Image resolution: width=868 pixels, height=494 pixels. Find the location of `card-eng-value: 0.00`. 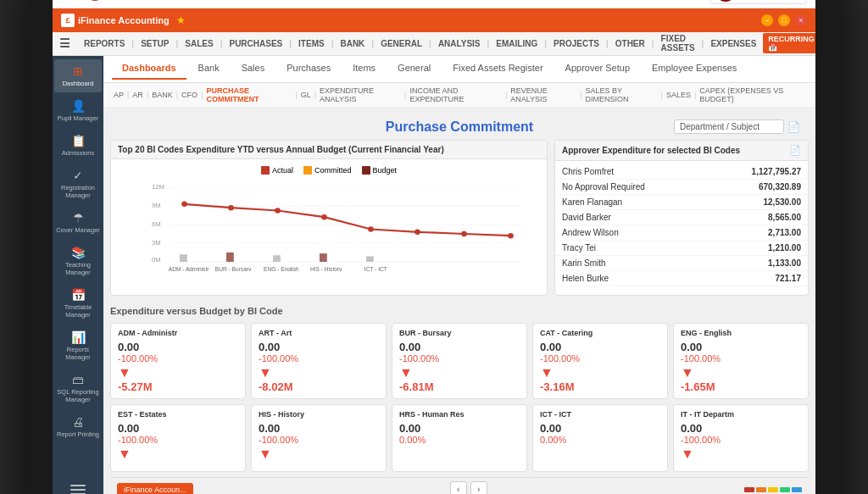

card-eng-value: 0.00 is located at coordinates (741, 347).